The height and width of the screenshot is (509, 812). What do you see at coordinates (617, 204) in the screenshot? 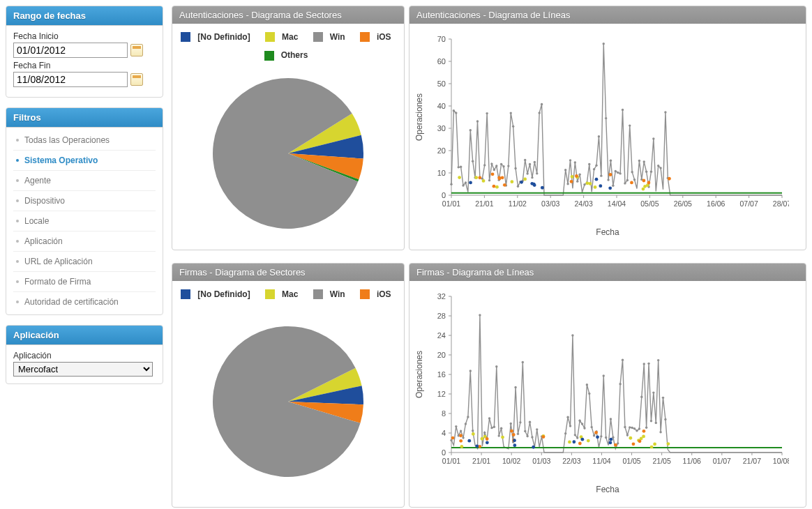
I see `svg-text: 14/04` at bounding box center [617, 204].